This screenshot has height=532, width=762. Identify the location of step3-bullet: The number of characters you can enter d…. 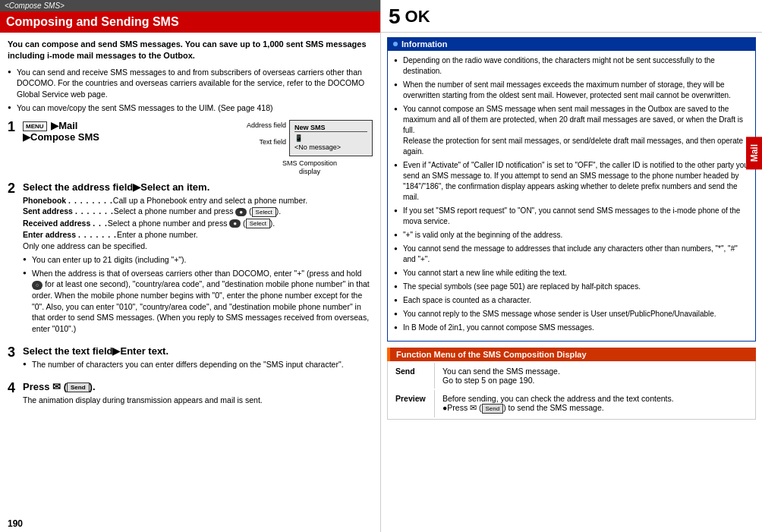
(197, 364).